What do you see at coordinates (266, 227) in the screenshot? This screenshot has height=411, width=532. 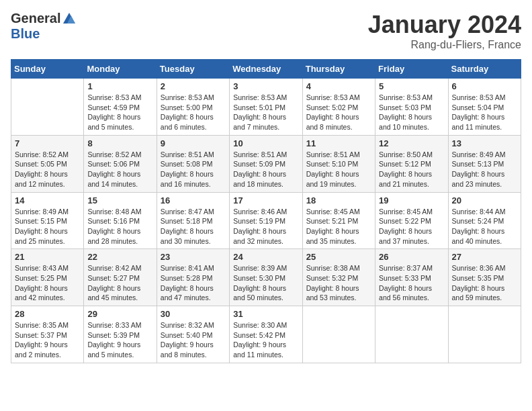 I see `day-info: Sunrise: 8:46 AM Sunset: 5:19 PM Dayligh…` at bounding box center [266, 227].